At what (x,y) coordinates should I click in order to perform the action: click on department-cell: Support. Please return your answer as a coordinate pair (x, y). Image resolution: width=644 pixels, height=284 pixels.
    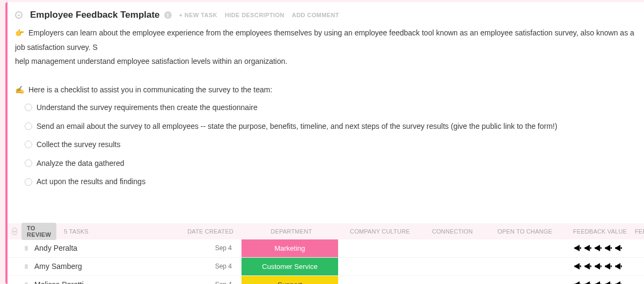
    Looking at the image, I should click on (290, 280).